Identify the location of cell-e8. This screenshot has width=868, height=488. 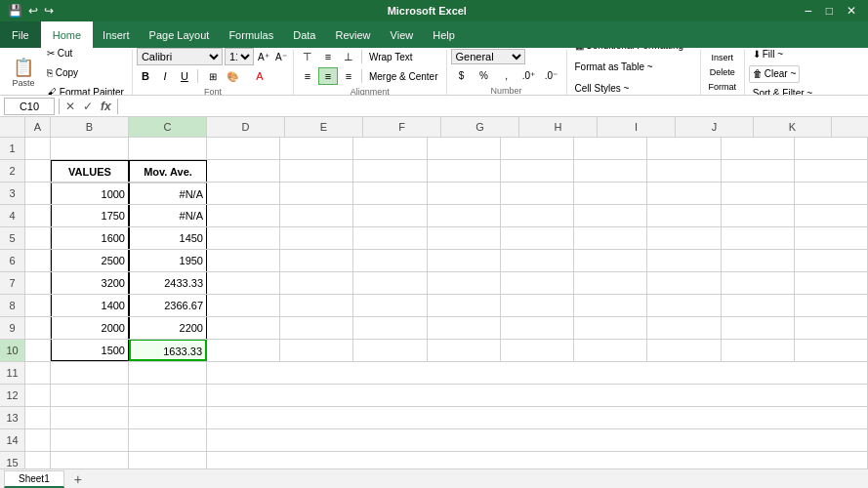
(316, 305).